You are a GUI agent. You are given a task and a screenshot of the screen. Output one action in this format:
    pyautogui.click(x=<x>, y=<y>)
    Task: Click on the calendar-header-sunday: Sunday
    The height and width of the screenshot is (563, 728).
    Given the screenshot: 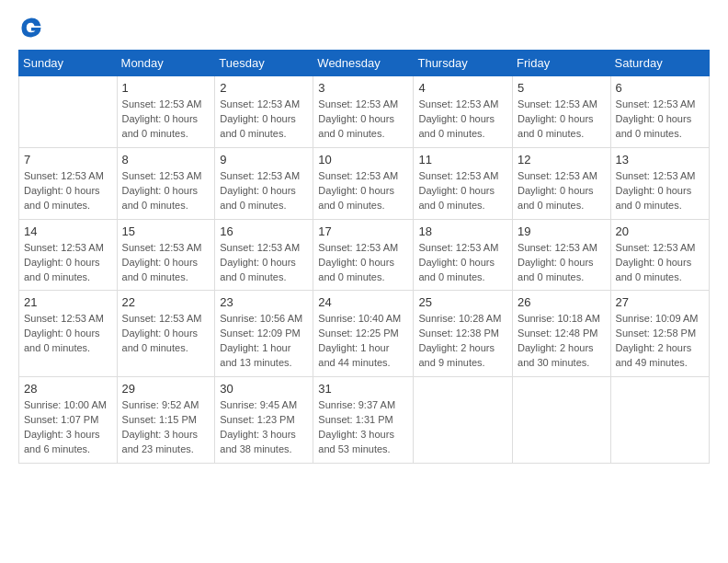 What is the action you would take?
    pyautogui.click(x=68, y=63)
    